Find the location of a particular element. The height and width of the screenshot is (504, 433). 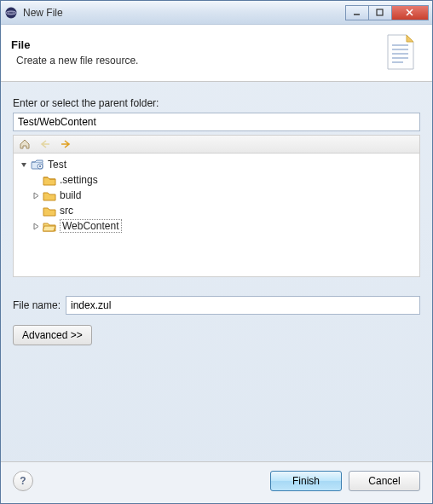

tree-node-test: Test is located at coordinates (216, 165).